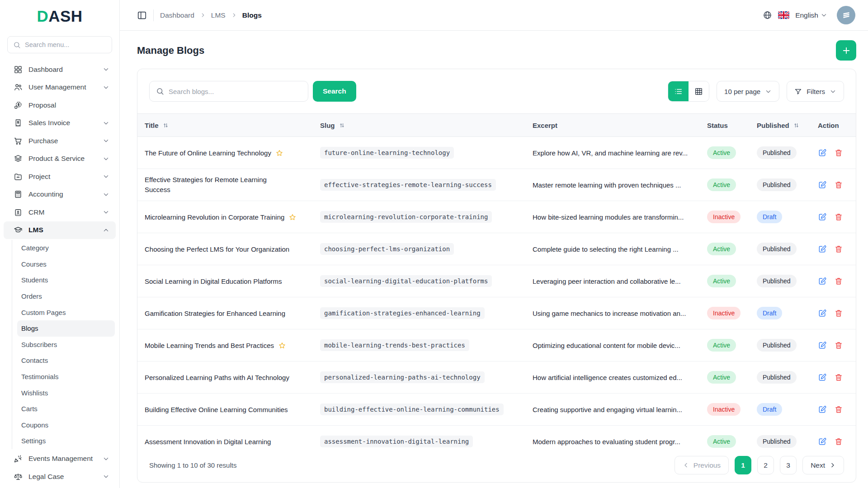 The image size is (868, 488). What do you see at coordinates (18, 459) in the screenshot?
I see `confetti-icon` at bounding box center [18, 459].